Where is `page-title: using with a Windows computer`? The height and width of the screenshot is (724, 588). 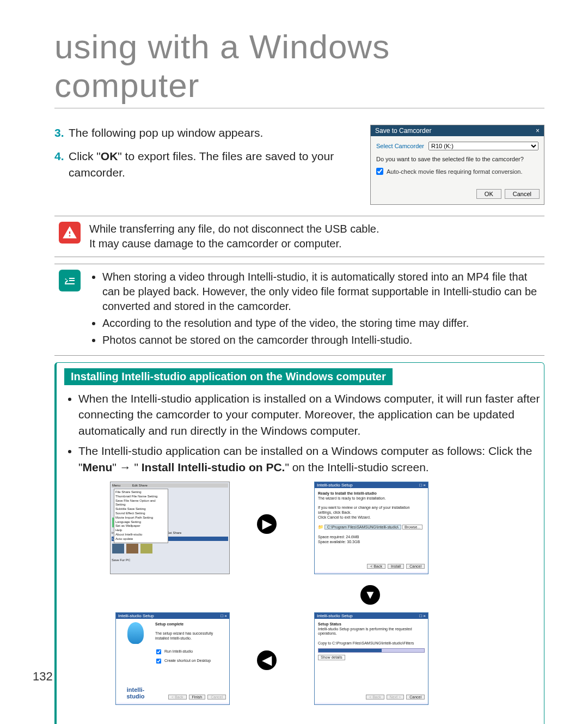 page-title: using with a Windows computer is located at coordinates (299, 68).